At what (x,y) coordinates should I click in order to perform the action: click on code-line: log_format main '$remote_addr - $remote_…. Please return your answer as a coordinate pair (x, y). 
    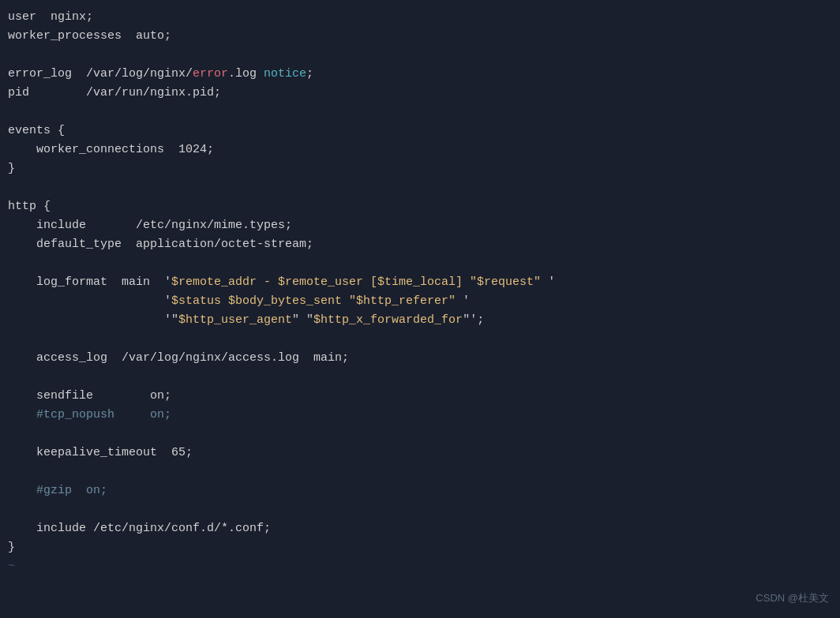
    Looking at the image, I should click on (420, 283).